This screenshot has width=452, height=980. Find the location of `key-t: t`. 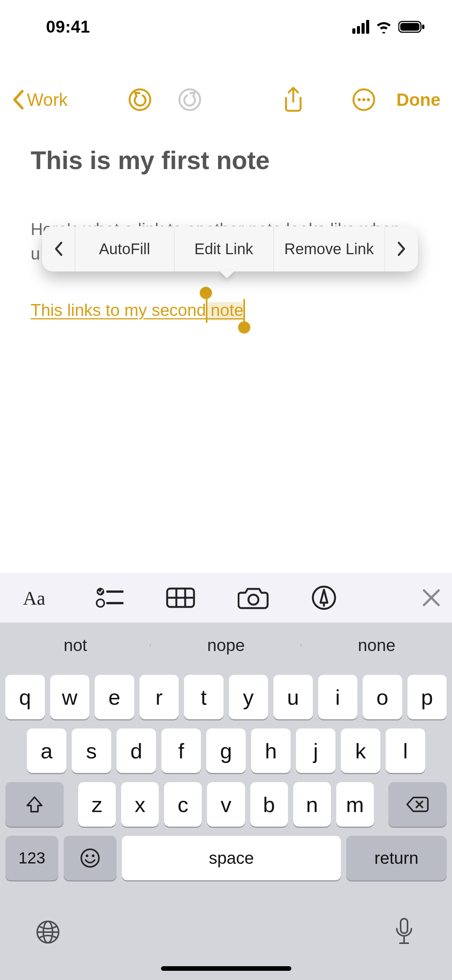

key-t: t is located at coordinates (204, 697).